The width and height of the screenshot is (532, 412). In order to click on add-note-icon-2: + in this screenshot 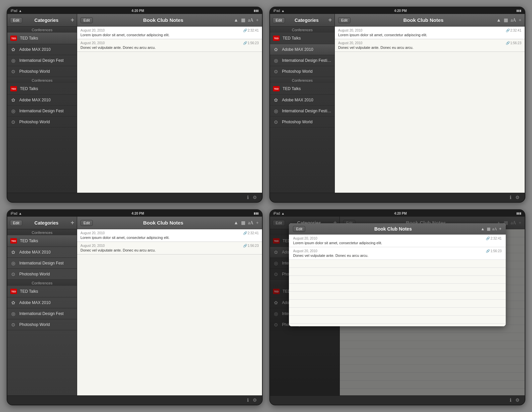, I will do `click(520, 20)`.